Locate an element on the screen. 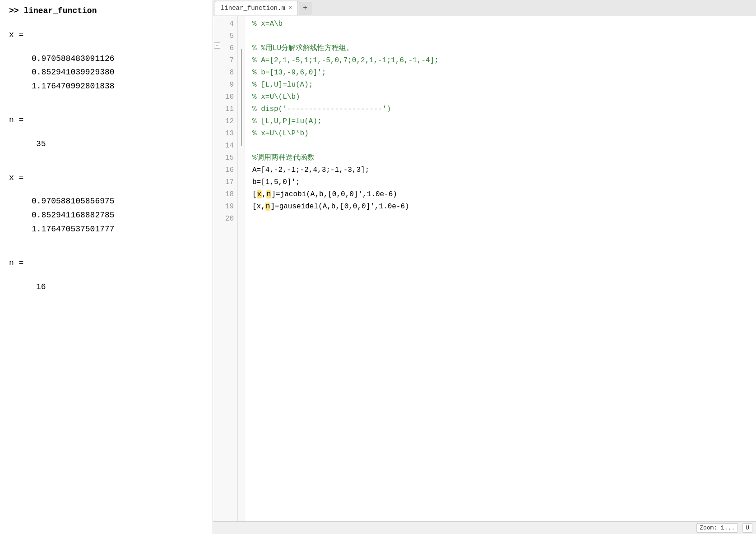 The image size is (756, 534). editor-tab-linear-function: linear_function.m × is located at coordinates (256, 8).